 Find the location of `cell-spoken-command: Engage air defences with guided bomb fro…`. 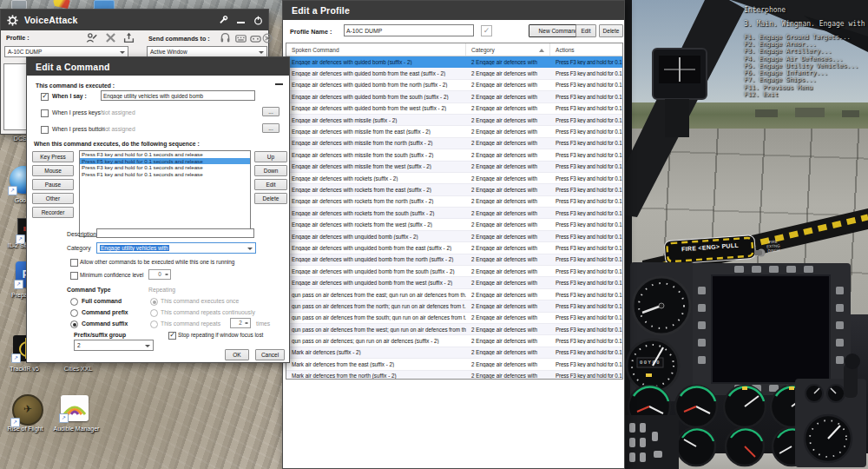

cell-spoken-command: Engage air defences with guided bomb fro… is located at coordinates (377, 97).